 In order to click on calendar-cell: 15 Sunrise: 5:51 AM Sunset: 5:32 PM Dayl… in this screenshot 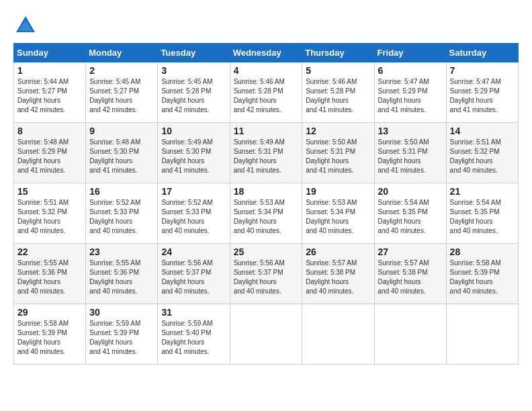, I will do `click(50, 214)`.